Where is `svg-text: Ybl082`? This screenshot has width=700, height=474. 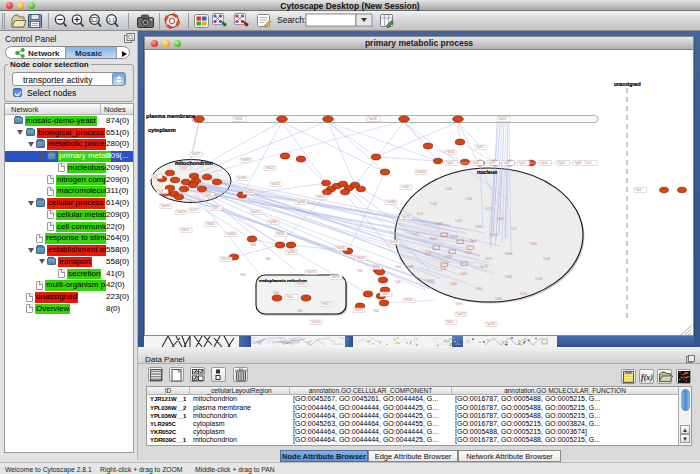 svg-text: Ybl082 is located at coordinates (210, 224).